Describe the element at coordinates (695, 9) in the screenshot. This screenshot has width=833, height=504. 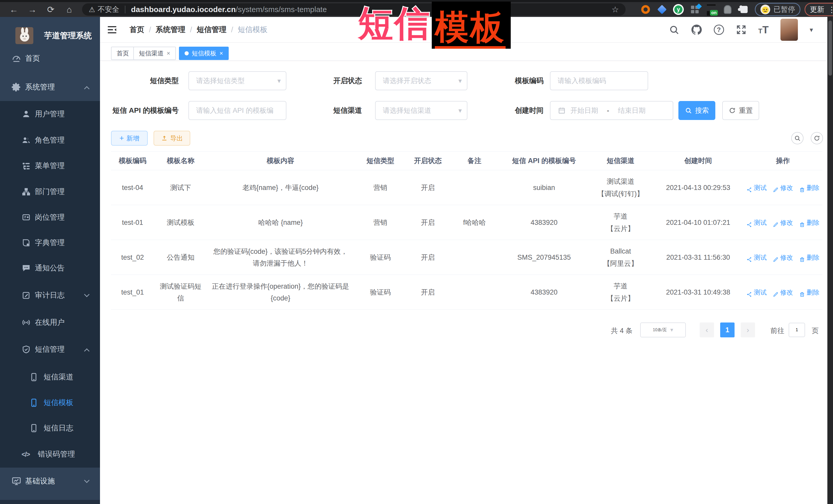
I see `extension-grid-icon` at that location.